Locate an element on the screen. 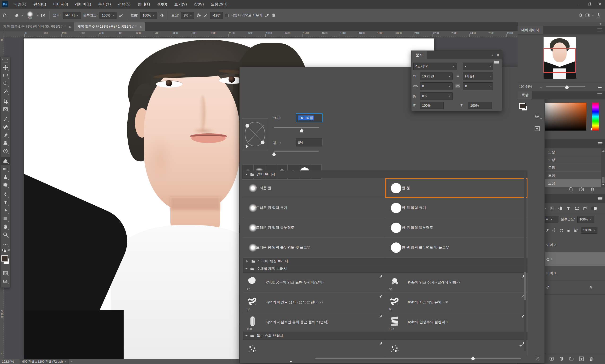 Image resolution: width=605 pixels, height=364 pixels. collapse-panel-icon: « is located at coordinates (492, 55).